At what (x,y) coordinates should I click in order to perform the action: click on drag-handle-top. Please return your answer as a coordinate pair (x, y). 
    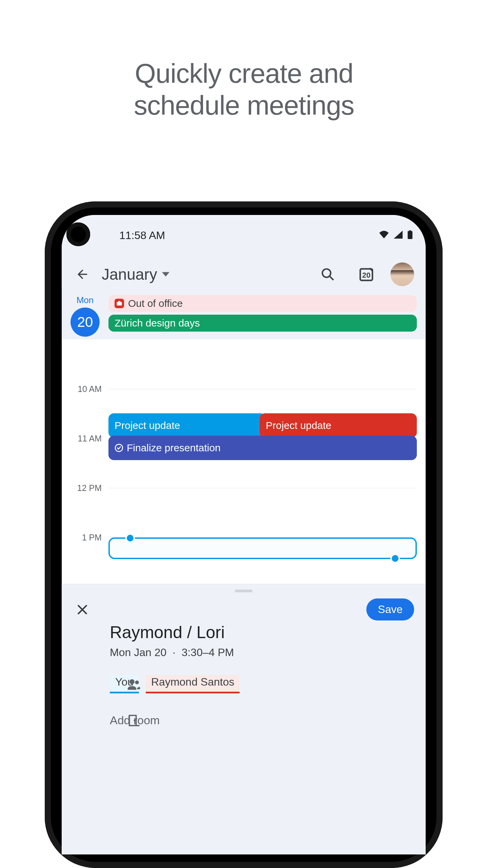
    Looking at the image, I should click on (130, 538).